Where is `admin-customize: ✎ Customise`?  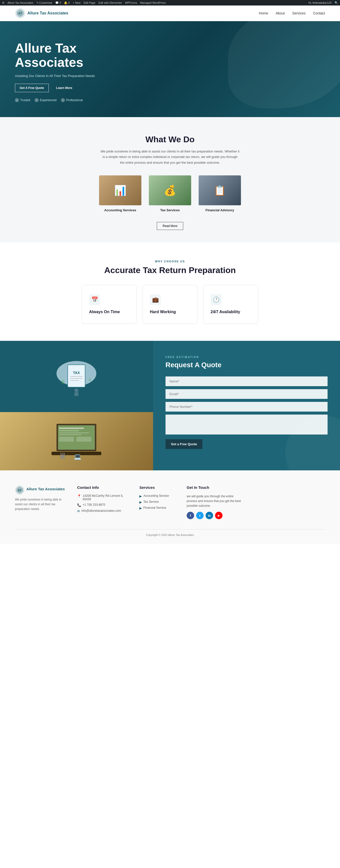
admin-customize: ✎ Customise is located at coordinates (44, 3).